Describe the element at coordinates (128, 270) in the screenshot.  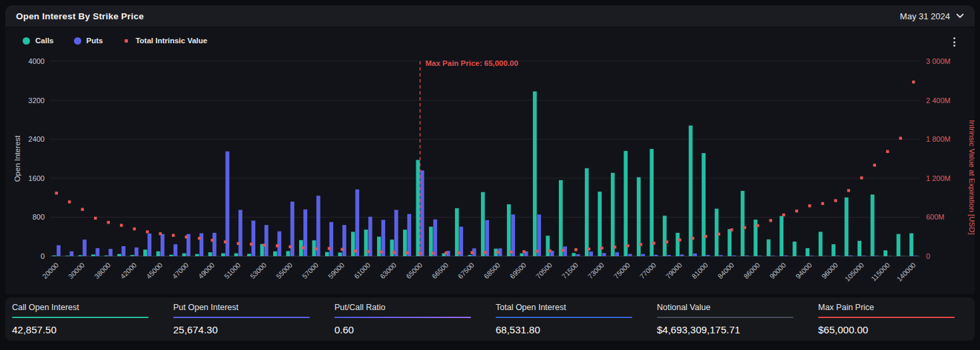
I see `x-axis-label: 42000` at that location.